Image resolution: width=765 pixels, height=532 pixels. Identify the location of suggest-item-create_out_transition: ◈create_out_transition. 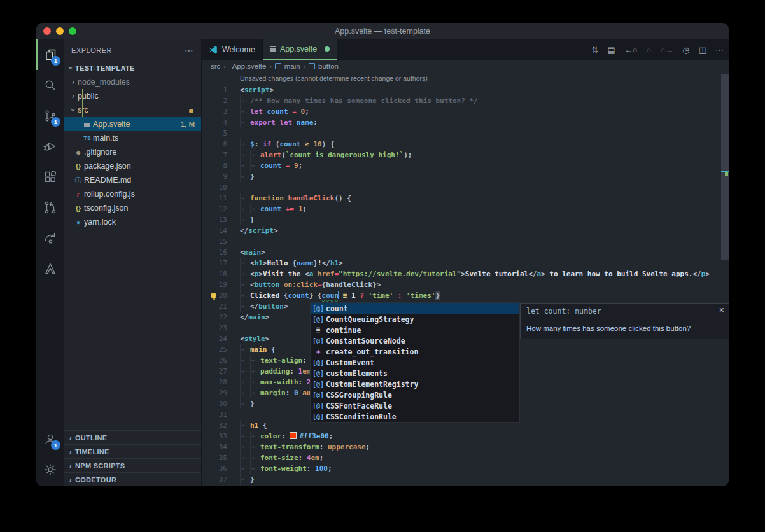
(415, 351).